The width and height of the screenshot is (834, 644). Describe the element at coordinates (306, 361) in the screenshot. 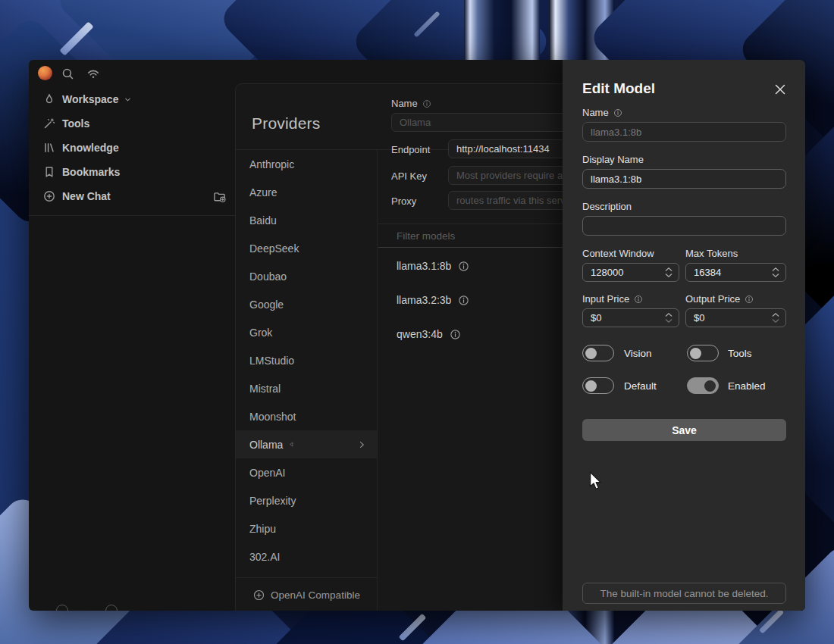

I see `provider-item-lmstudio: LMStudio` at that location.